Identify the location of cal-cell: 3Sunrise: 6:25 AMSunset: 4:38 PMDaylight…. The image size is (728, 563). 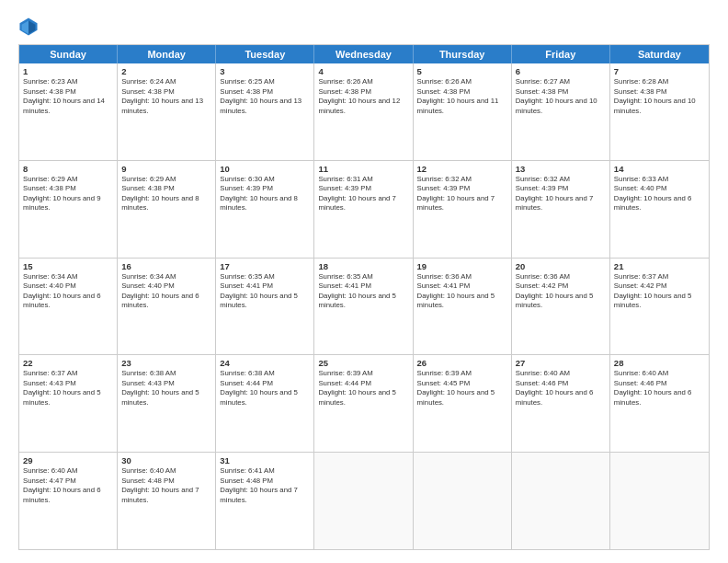
(265, 112).